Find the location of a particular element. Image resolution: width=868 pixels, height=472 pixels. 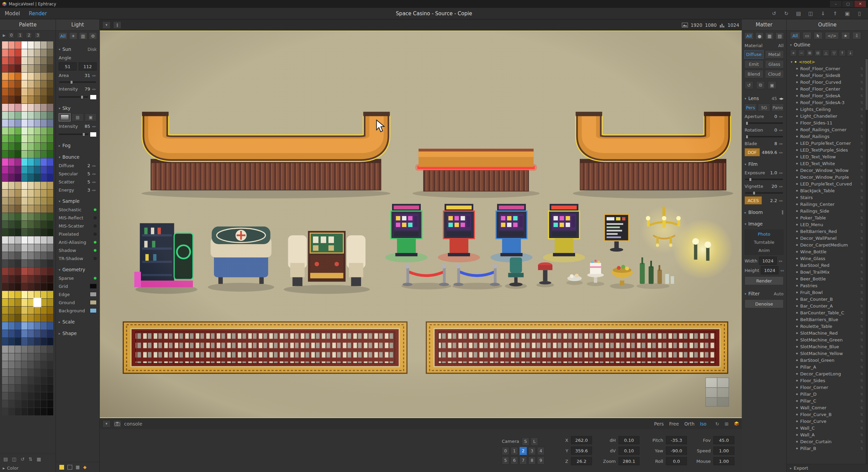

sample-size-value: 1024 is located at coordinates (733, 25).